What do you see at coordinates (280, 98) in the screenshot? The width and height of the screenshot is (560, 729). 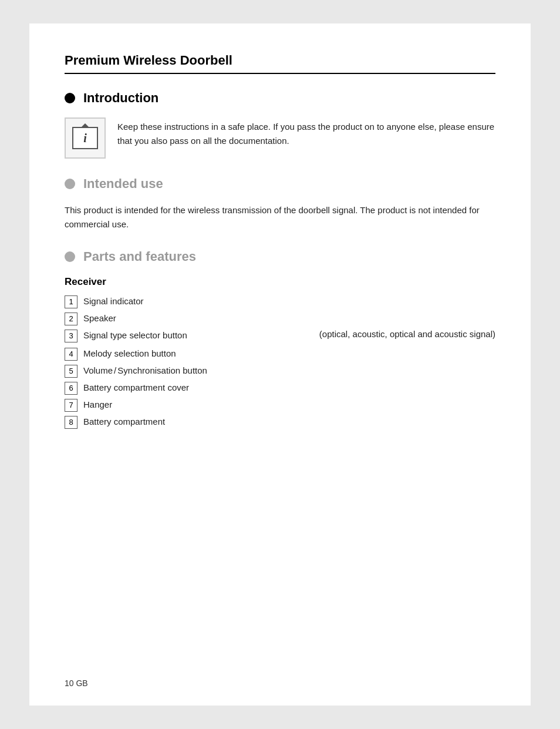 I see `introduction-heading: Introduction` at bounding box center [280, 98].